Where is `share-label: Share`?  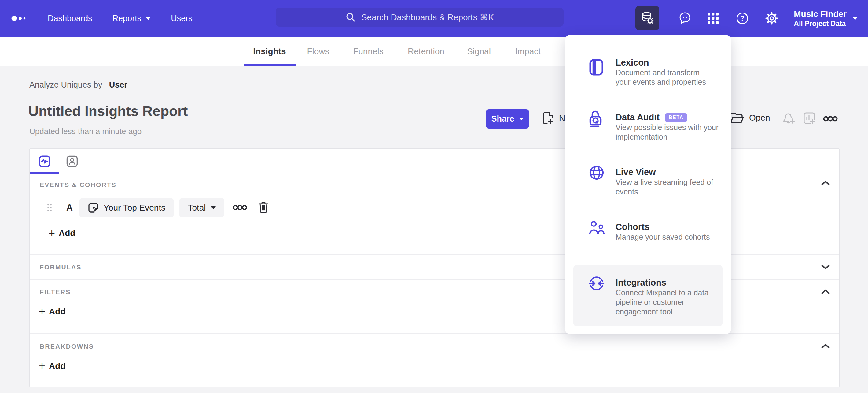 share-label: Share is located at coordinates (503, 119).